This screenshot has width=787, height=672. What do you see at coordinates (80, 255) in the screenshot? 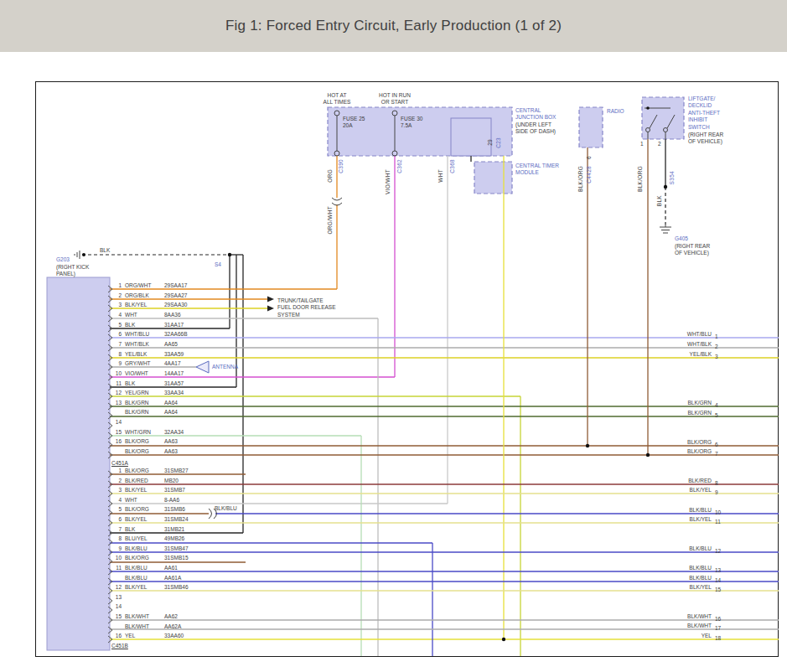
I see `ground-icon-g203` at bounding box center [80, 255].